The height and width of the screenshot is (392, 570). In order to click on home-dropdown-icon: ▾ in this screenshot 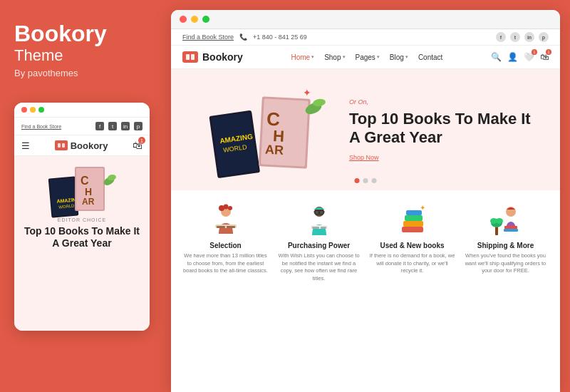, I will do `click(313, 57)`.